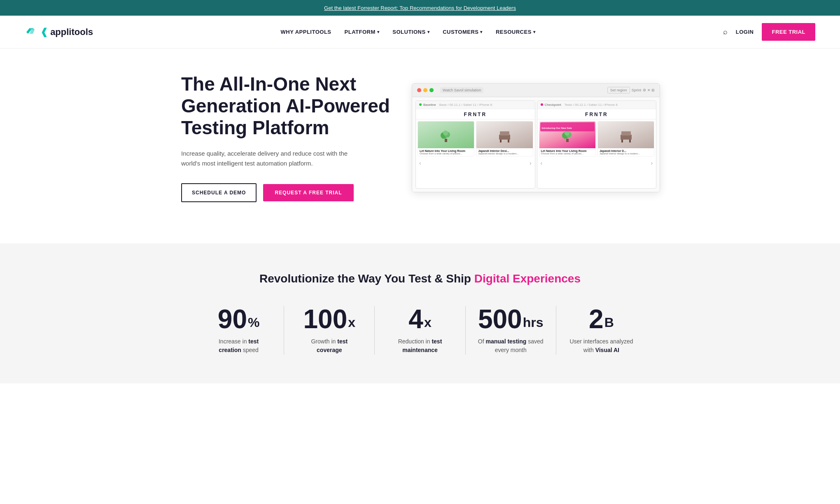 The image size is (840, 504). What do you see at coordinates (239, 346) in the screenshot?
I see `stat-desc-test-creation: Increase in testcreation speed` at bounding box center [239, 346].